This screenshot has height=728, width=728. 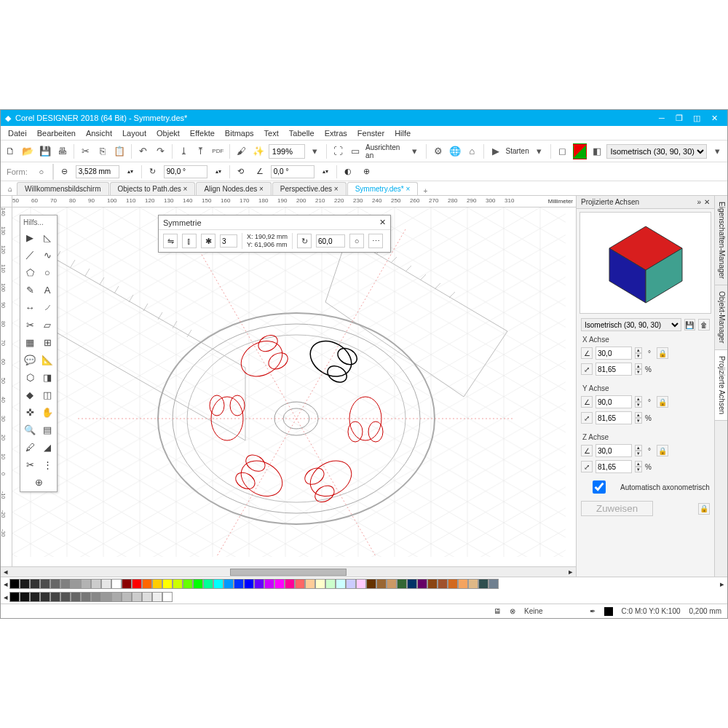 I want to click on print-button: 🖶, so click(x=61, y=151).